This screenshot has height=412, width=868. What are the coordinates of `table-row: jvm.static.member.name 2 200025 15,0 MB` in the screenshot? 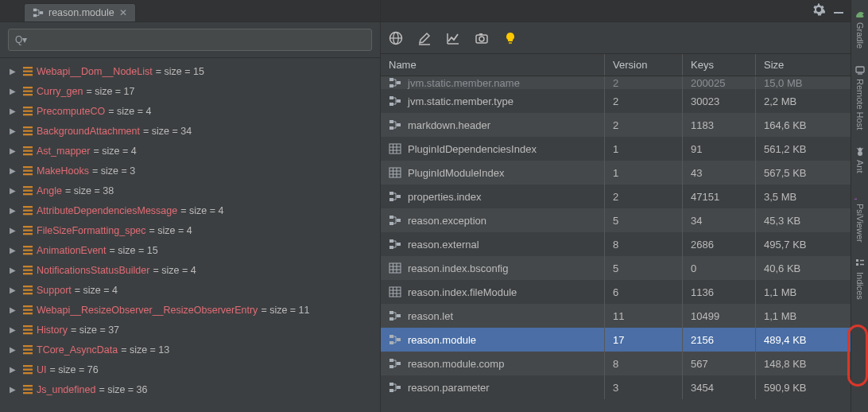 It's located at (615, 83).